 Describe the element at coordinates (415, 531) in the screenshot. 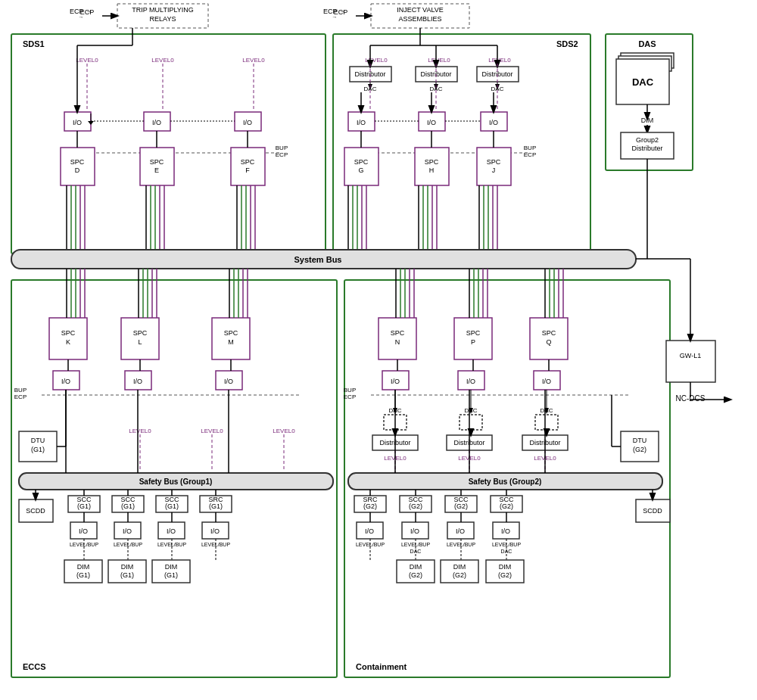

I see `io-scc-g2-1: I/O` at that location.